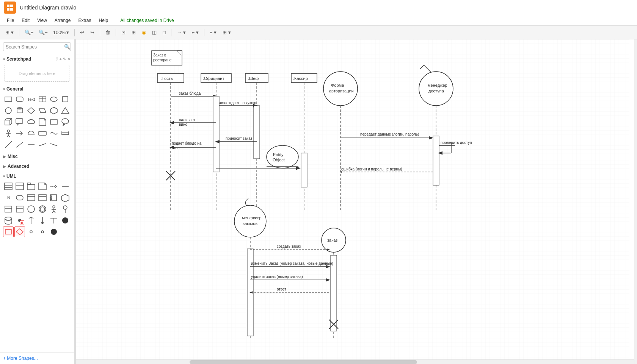  Describe the element at coordinates (37, 176) in the screenshot. I see `uml-header: ▾ UML` at that location.